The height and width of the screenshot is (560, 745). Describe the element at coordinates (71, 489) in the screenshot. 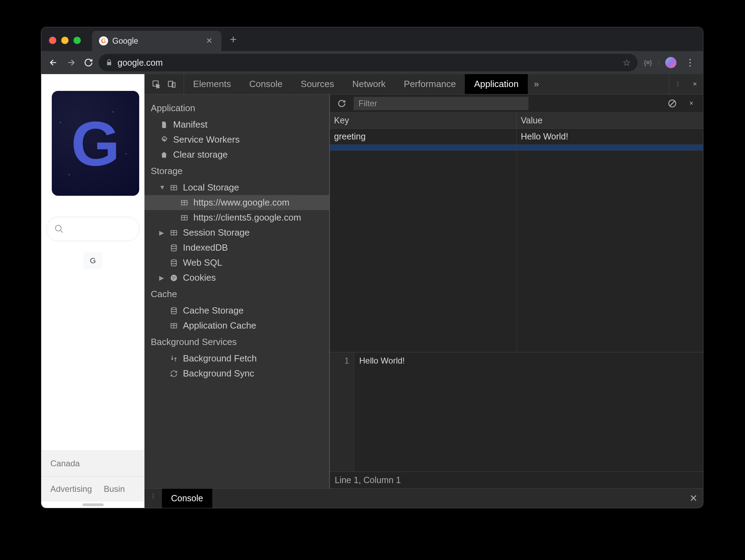

I see `footer-link-advertising: Advertising` at that location.